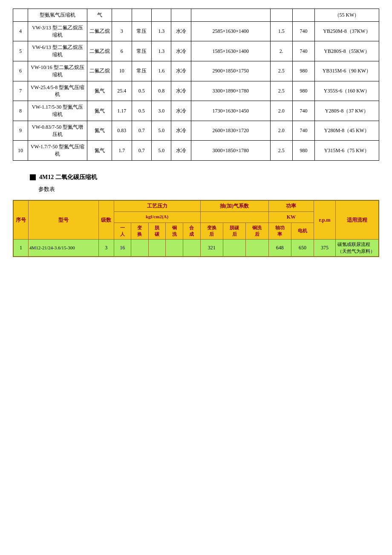 The width and height of the screenshot is (392, 555). I want to click on cell-cooling, so click(181, 15).